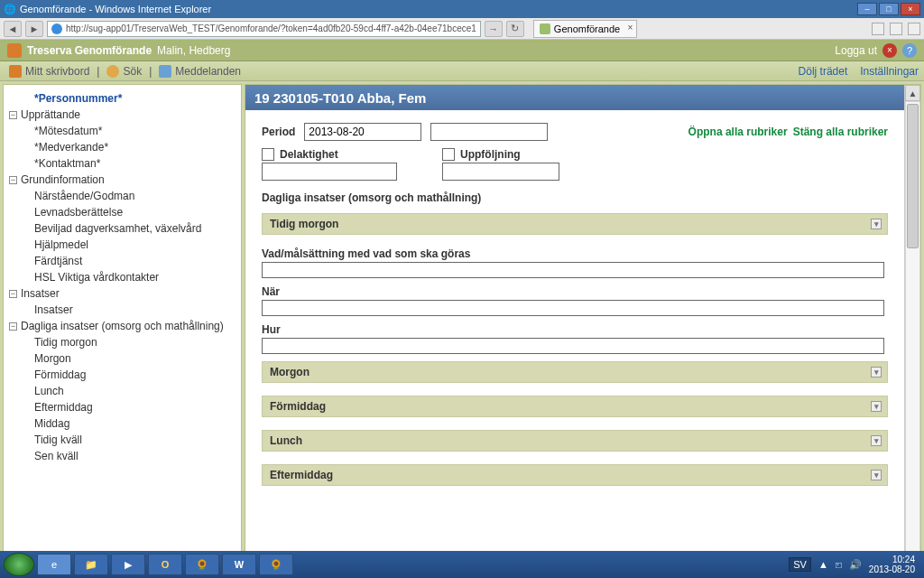  What do you see at coordinates (193, 51) in the screenshot?
I see `current-user: Malin, Hedberg` at bounding box center [193, 51].